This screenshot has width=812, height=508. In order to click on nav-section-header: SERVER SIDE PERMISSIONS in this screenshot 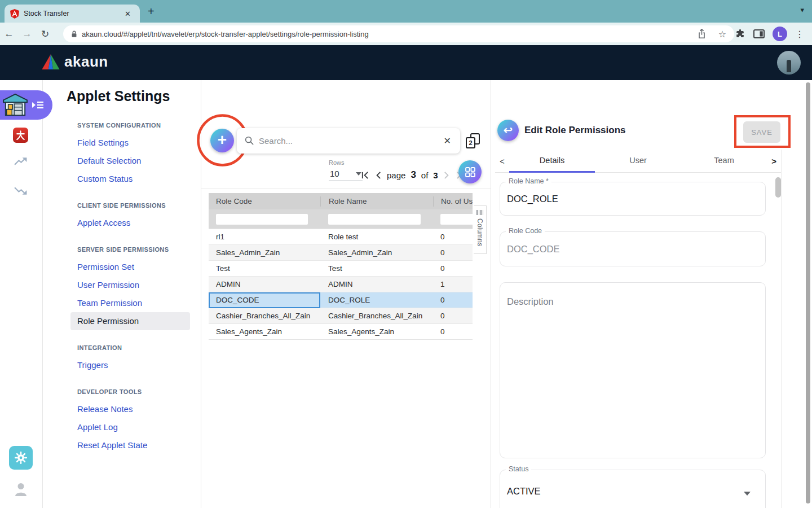, I will do `click(130, 249)`.